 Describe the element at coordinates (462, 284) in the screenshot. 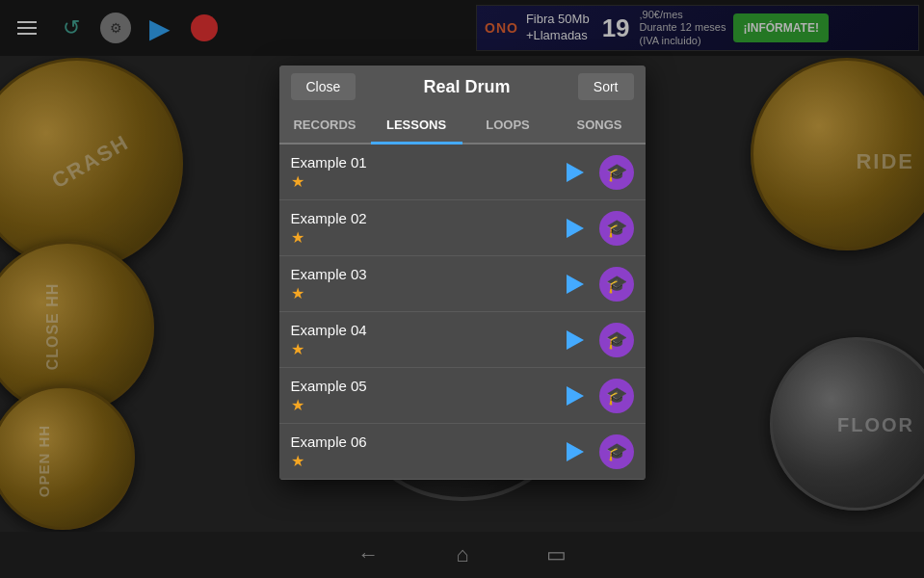

I see `list-item: Example 03 ★ 🎓` at that location.